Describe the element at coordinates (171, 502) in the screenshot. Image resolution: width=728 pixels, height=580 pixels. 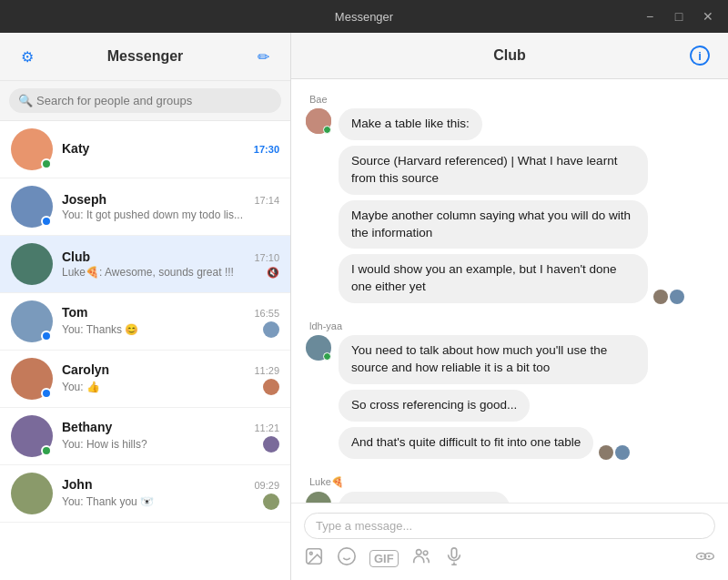
I see `conv-preview-john: You: Thank you 🐻‍❄️` at that location.